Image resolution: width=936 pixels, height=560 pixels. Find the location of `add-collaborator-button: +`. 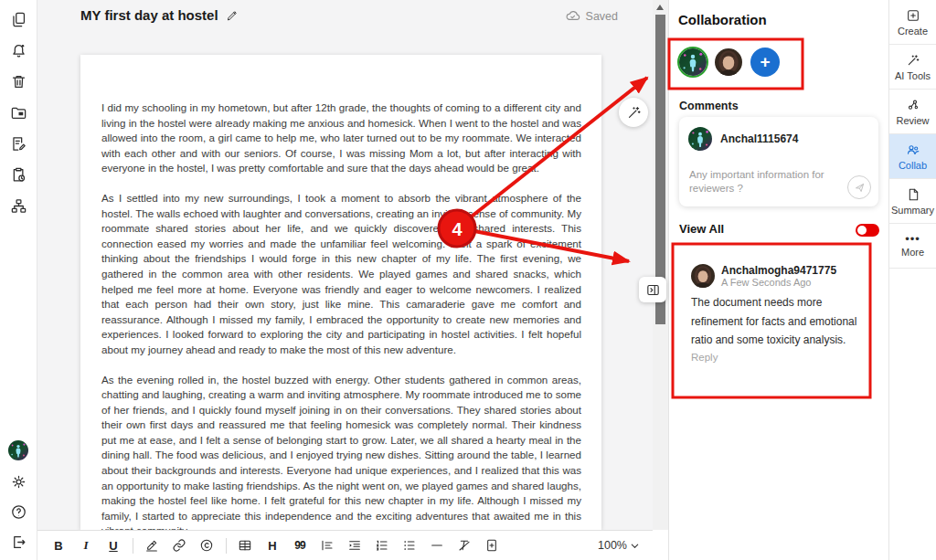

add-collaborator-button: + is located at coordinates (765, 62).